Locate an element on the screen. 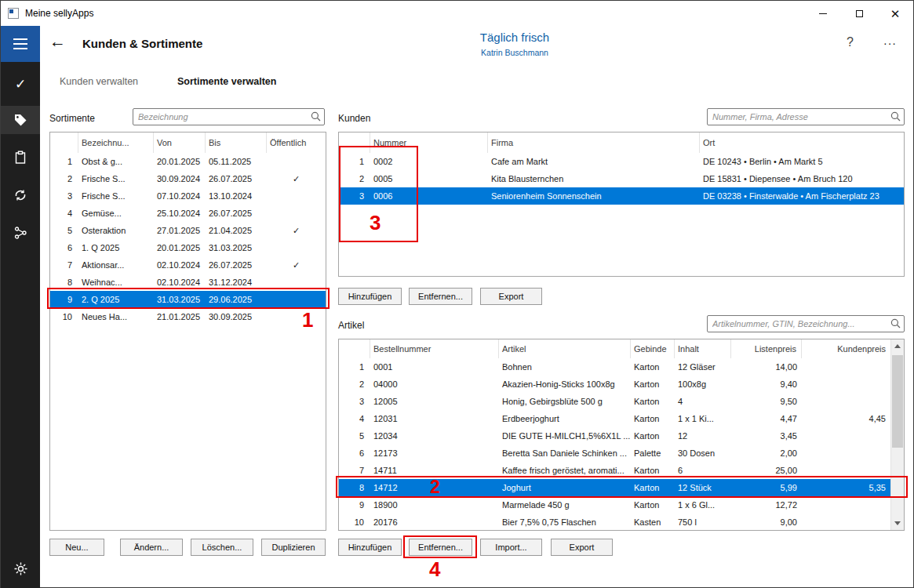  table-row: 204000Akazien-Honig-Sticks 100x8gKarton1… is located at coordinates (615, 384).